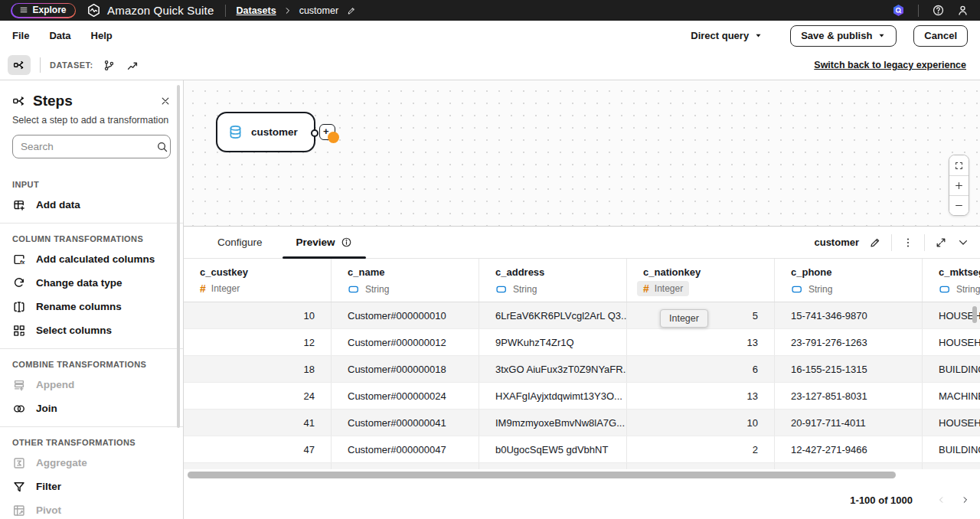  Describe the element at coordinates (899, 11) in the screenshot. I see `quick-assistant-icon` at that location.